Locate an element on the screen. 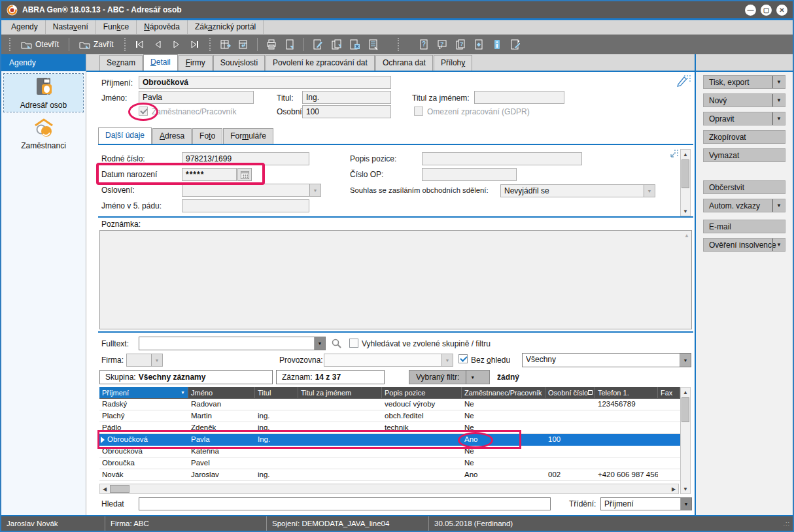  next-record-icon is located at coordinates (177, 44).